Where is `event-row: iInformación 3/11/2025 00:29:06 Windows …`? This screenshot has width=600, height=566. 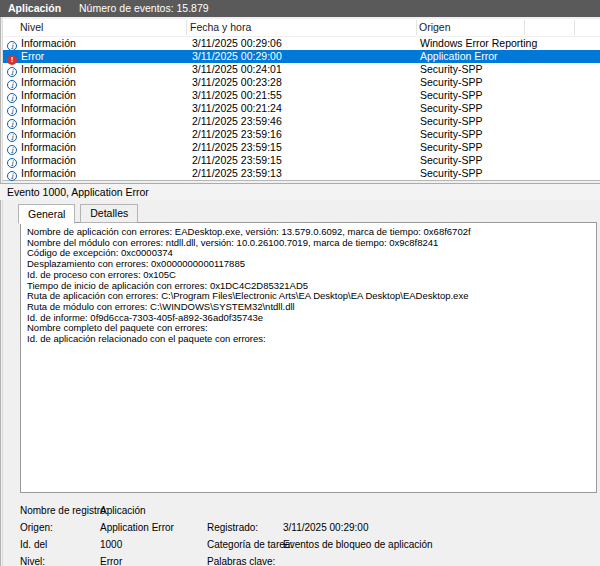 event-row: iInformación 3/11/2025 00:29:06 Windows … is located at coordinates (302, 44).